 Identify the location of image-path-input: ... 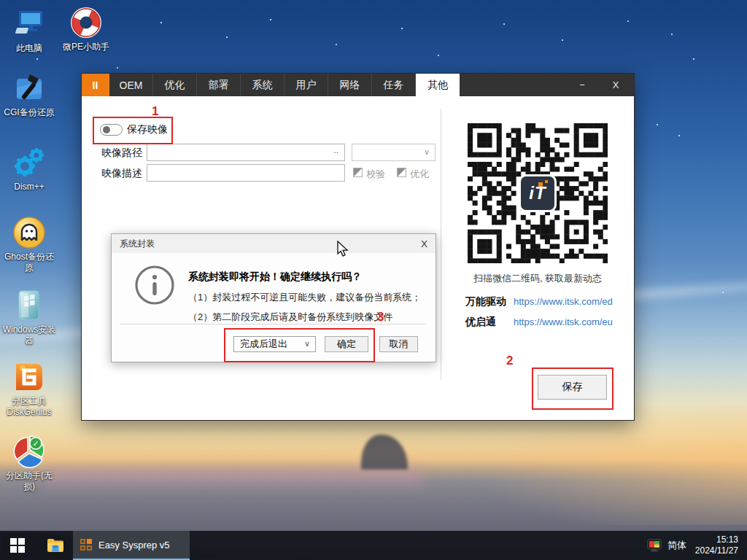
(246, 152).